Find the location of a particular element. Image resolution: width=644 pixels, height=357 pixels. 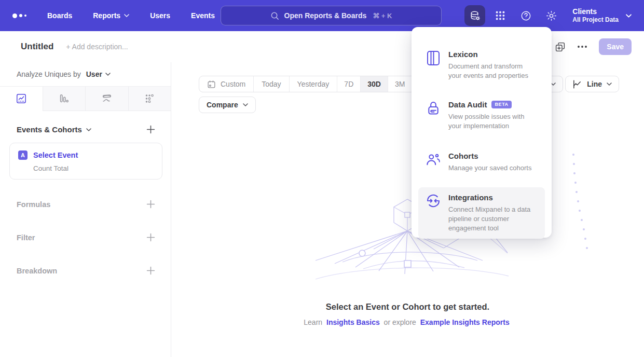

menu-item-title: Data Audit is located at coordinates (468, 105).